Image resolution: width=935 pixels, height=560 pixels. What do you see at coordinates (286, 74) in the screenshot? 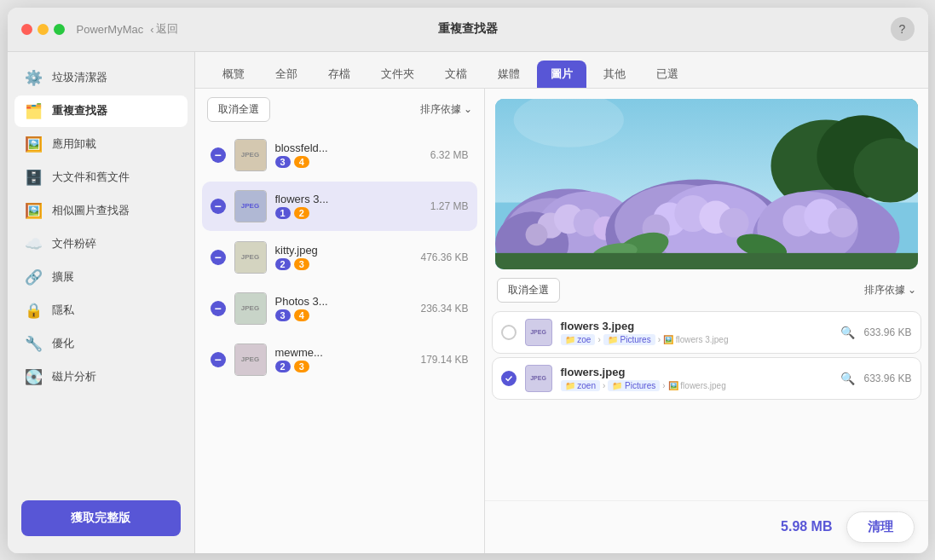
I see `tab-all: 全部` at bounding box center [286, 74].